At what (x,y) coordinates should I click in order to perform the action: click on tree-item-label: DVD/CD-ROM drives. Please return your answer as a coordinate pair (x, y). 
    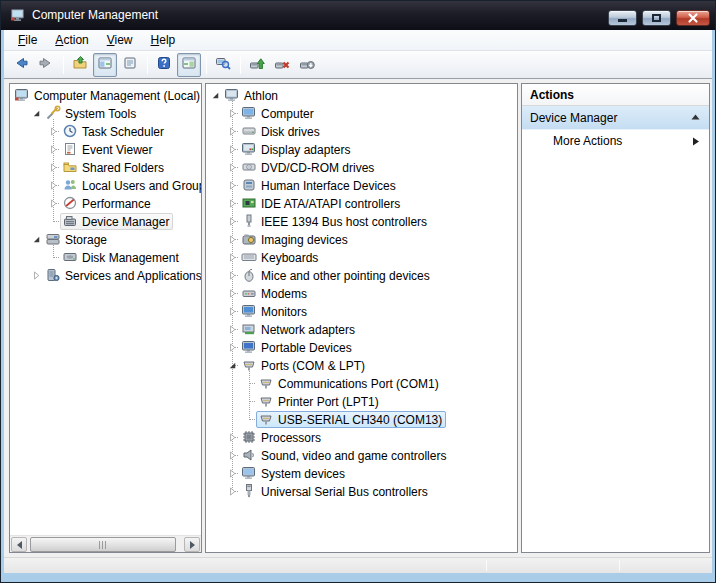
    Looking at the image, I should click on (318, 168).